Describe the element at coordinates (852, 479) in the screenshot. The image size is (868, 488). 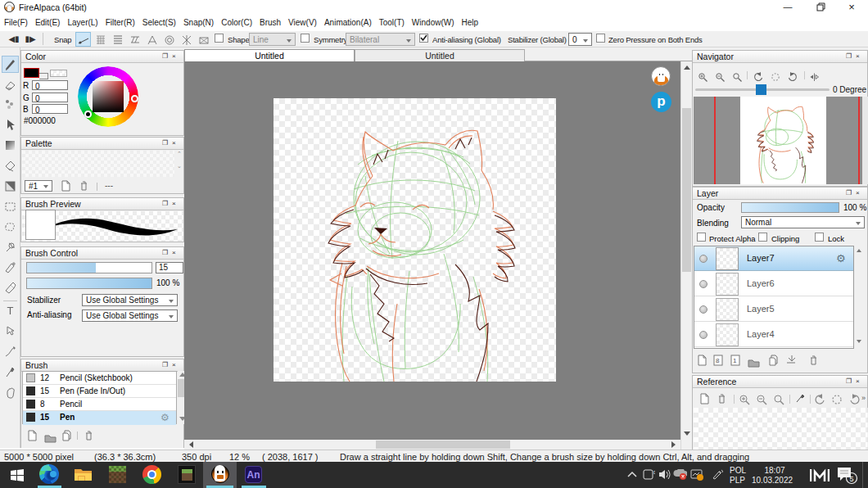
I see `svg-text: 5` at that location.